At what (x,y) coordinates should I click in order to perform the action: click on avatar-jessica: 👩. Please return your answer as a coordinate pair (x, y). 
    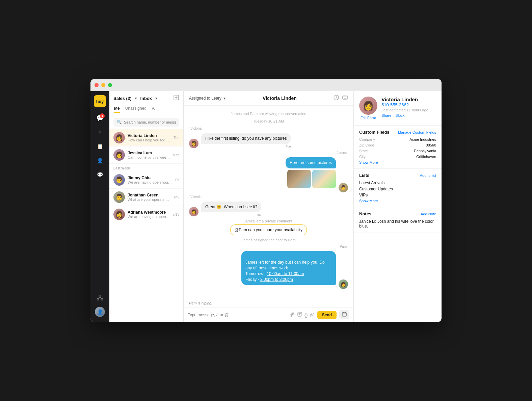
    Looking at the image, I should click on (119, 155).